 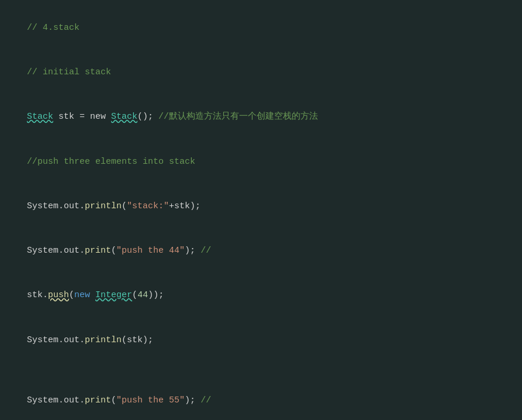 I want to click on method-print-2: print, so click(x=98, y=400).